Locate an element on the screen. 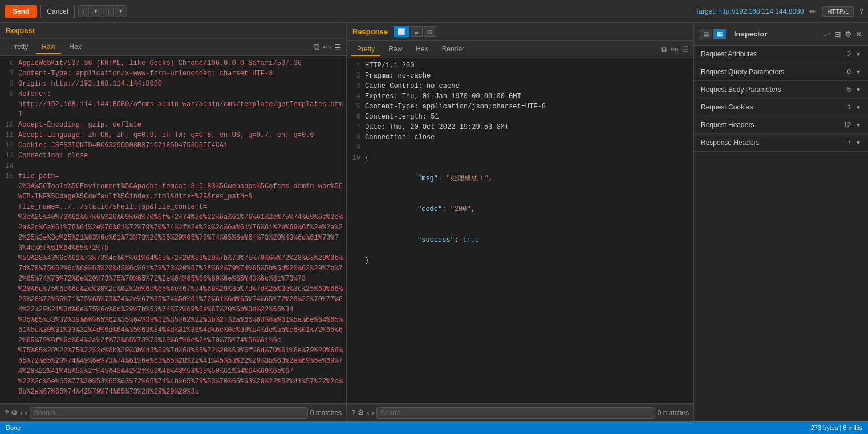 The image size is (868, 434). tab-response-raw: Raw is located at coordinates (395, 50).